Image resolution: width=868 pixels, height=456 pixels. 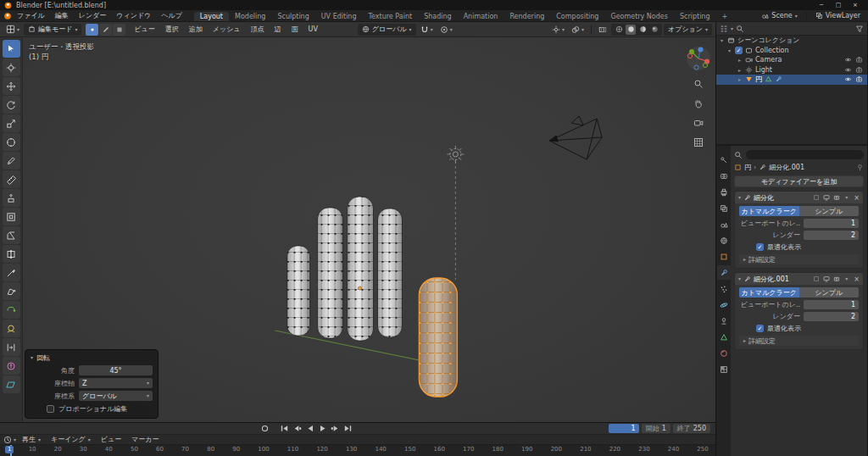 What do you see at coordinates (779, 15) in the screenshot?
I see `scene-selector: Scene ▾` at bounding box center [779, 15].